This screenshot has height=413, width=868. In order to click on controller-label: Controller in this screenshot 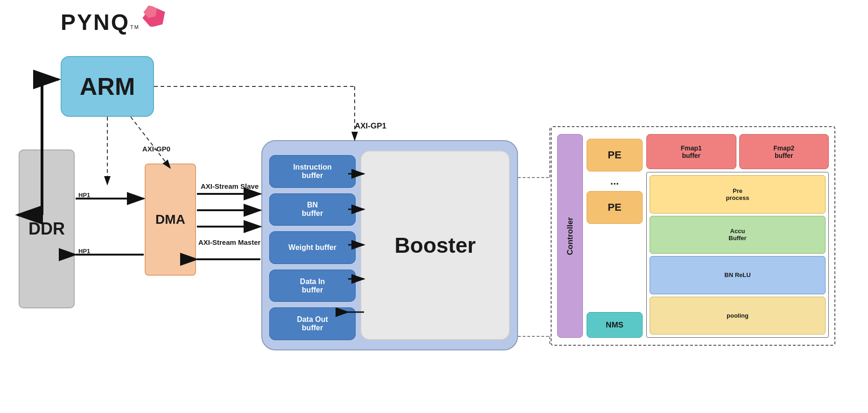, I will do `click(570, 235)`.